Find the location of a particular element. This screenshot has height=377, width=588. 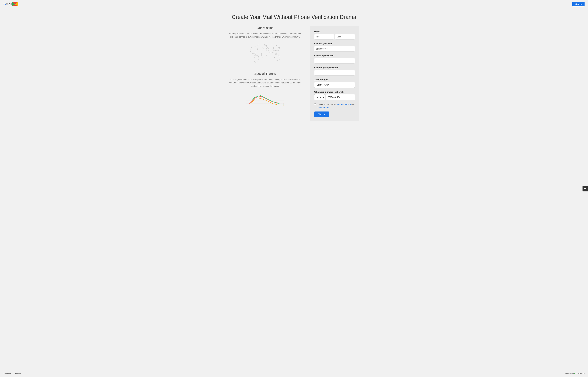

password-group: Create a password is located at coordinates (334, 59).